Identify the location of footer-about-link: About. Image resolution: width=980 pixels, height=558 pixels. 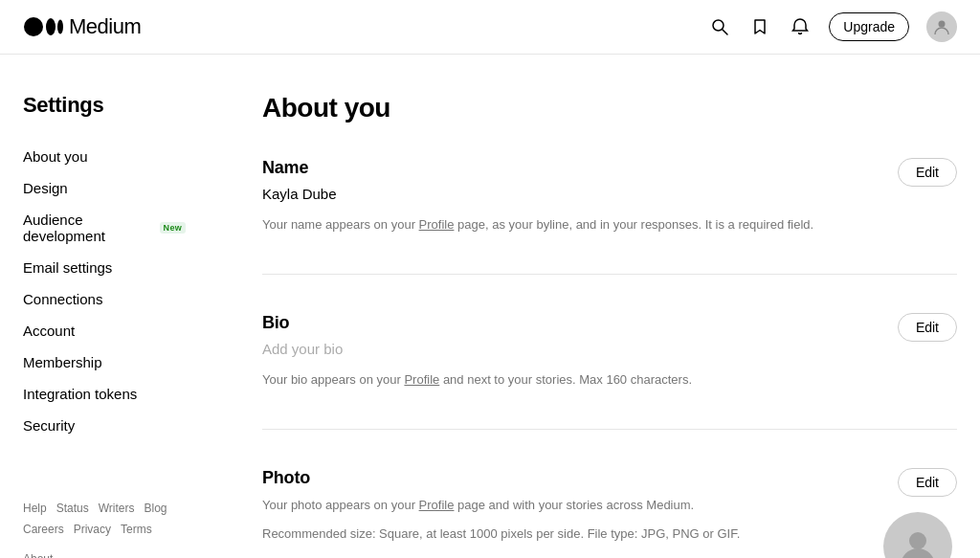
(38, 553).